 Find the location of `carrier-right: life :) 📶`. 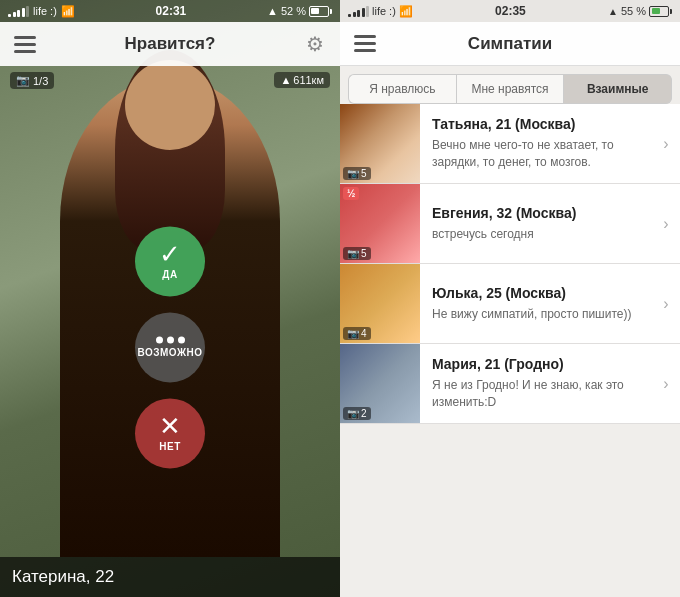

carrier-right: life :) 📶 is located at coordinates (380, 12).